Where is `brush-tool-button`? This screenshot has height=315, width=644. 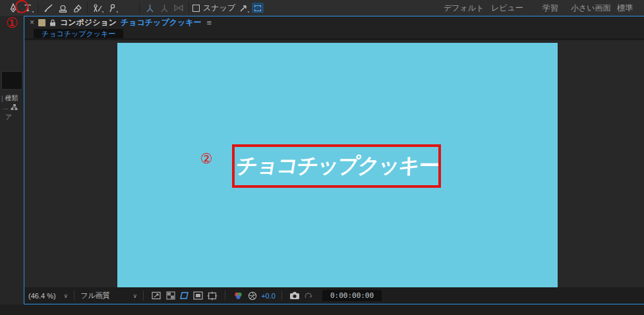
brush-tool-button is located at coordinates (48, 8).